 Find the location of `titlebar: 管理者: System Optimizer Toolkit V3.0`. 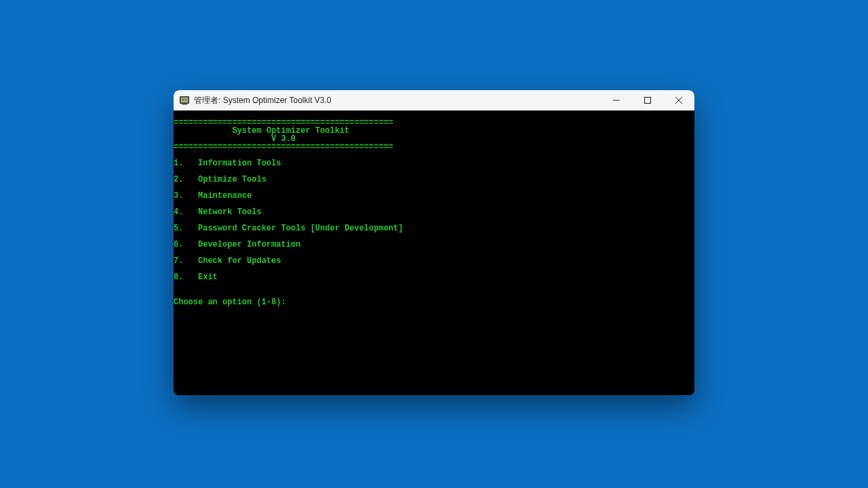

titlebar: 管理者: System Optimizer Toolkit V3.0 is located at coordinates (434, 100).